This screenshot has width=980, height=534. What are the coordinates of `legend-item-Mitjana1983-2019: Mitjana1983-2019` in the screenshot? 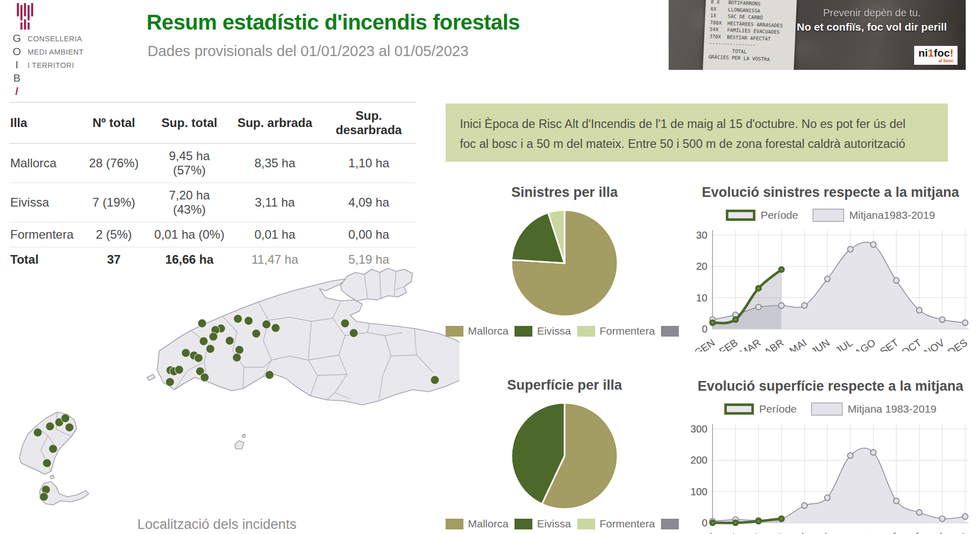 It's located at (874, 215).